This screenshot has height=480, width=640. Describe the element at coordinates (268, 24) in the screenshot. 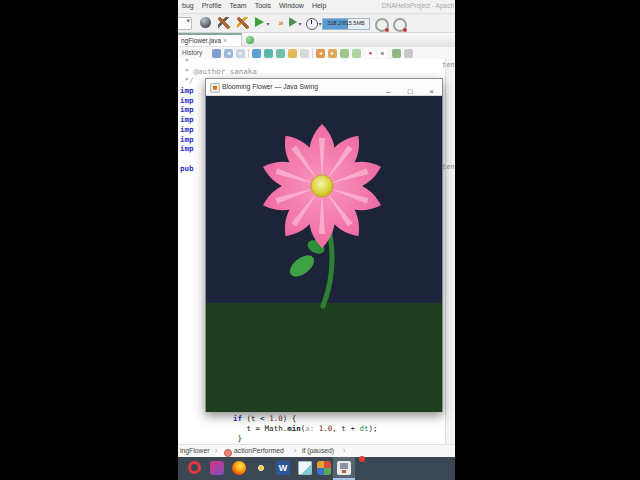

I see `run-dropdown-icon: ▾` at that location.